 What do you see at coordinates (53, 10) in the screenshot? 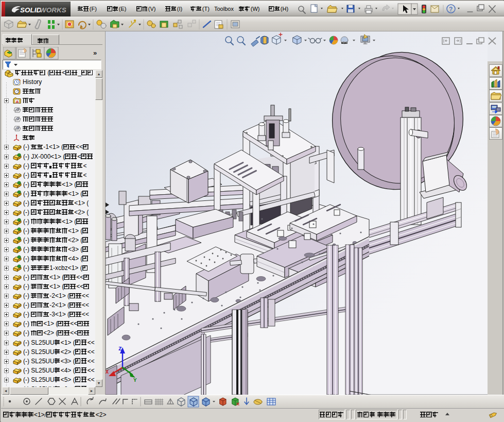
I see `svg-text: WORKS` at bounding box center [53, 10].